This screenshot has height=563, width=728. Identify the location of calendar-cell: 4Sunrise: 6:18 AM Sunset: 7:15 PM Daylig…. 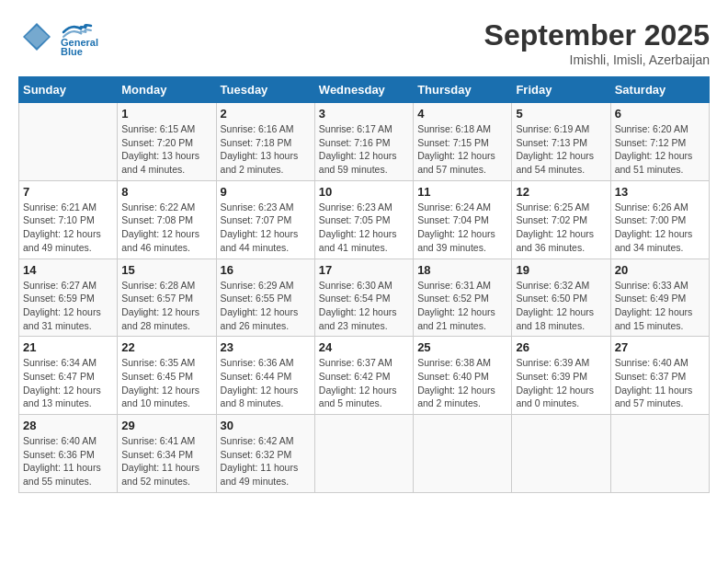
(463, 142).